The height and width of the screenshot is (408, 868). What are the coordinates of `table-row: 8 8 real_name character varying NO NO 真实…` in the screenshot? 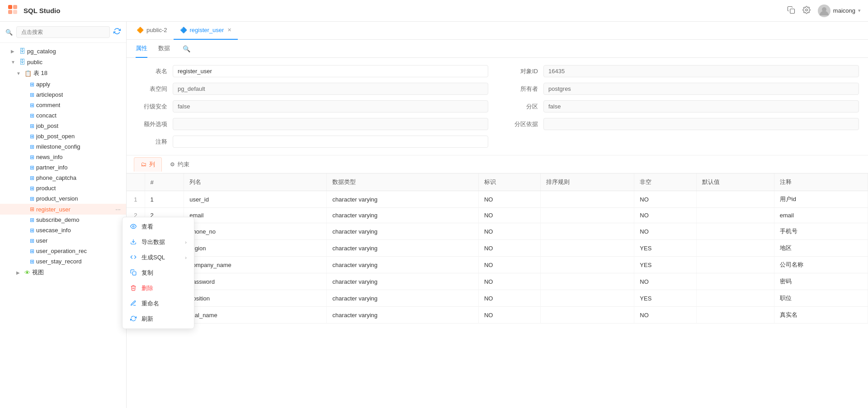 It's located at (497, 315).